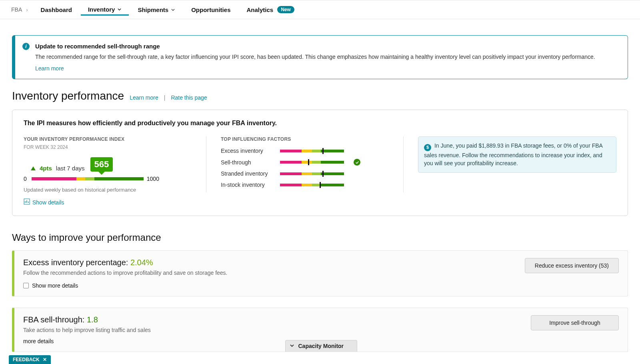 The image size is (640, 364). I want to click on show-more-label: more details, so click(38, 341).